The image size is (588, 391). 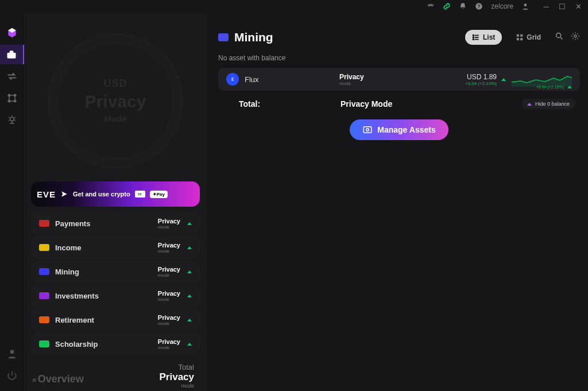 I want to click on page-title: Mining, so click(x=350, y=37).